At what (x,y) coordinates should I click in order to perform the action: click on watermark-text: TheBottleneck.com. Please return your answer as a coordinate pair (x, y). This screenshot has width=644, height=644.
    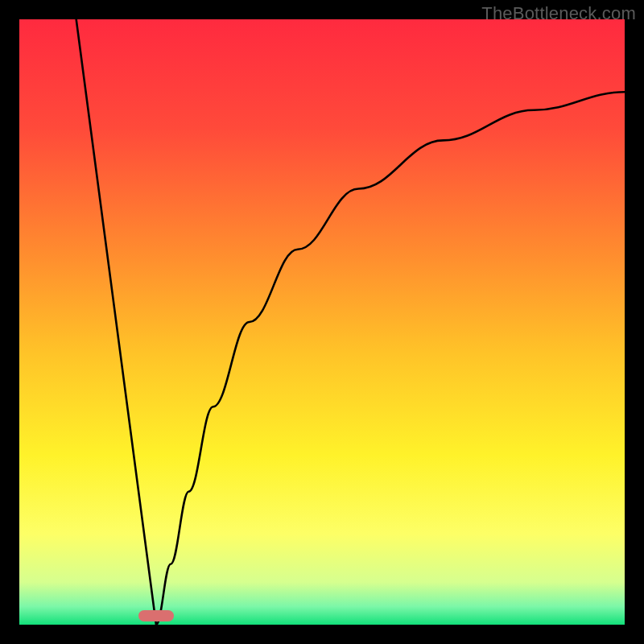
    Looking at the image, I should click on (559, 14).